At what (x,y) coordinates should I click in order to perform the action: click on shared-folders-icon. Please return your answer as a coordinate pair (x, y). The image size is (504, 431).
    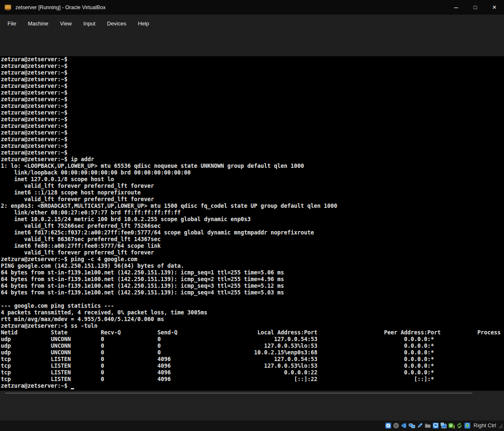
    Looking at the image, I should click on (428, 426).